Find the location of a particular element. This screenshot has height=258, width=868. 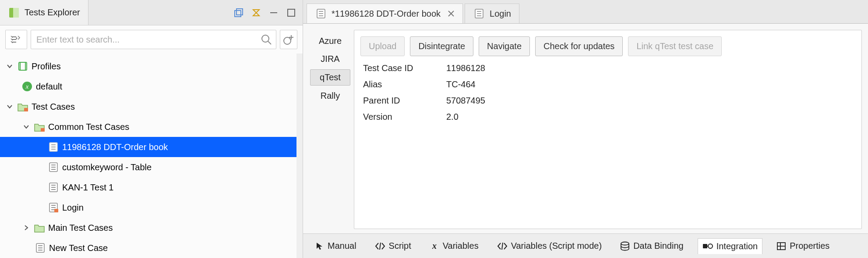

field-label: Test Case ID is located at coordinates (400, 68).